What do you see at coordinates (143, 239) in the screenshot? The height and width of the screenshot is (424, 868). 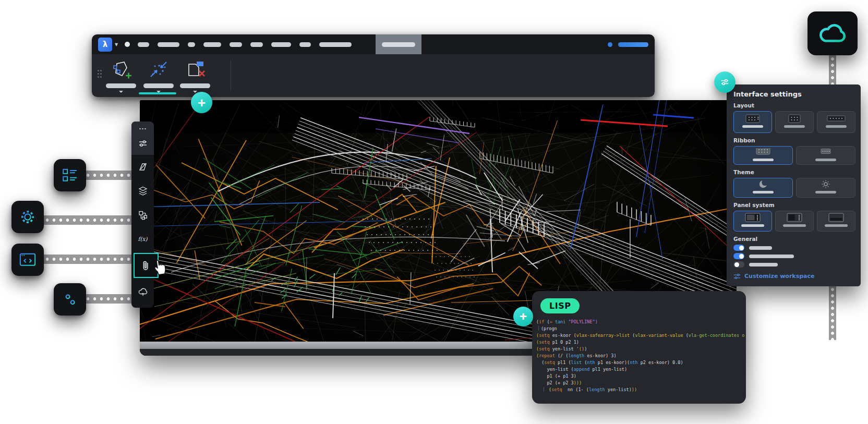 I see `svg-text: f(x)` at bounding box center [143, 239].